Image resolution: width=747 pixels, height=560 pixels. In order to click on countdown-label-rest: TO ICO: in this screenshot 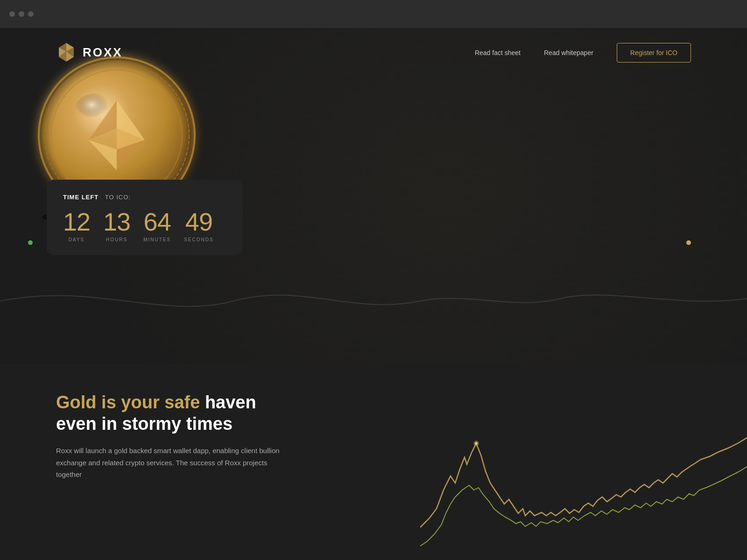, I will do `click(118, 197)`.